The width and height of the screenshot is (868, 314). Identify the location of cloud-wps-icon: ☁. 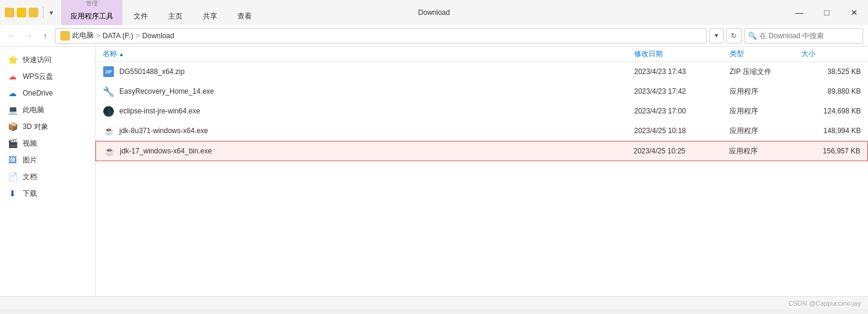
(13, 76).